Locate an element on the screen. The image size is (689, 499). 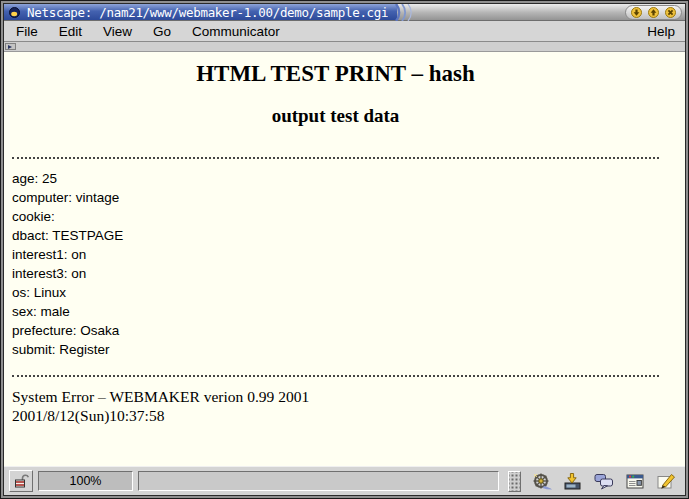
form-data-line: age: 25 is located at coordinates (348, 178).